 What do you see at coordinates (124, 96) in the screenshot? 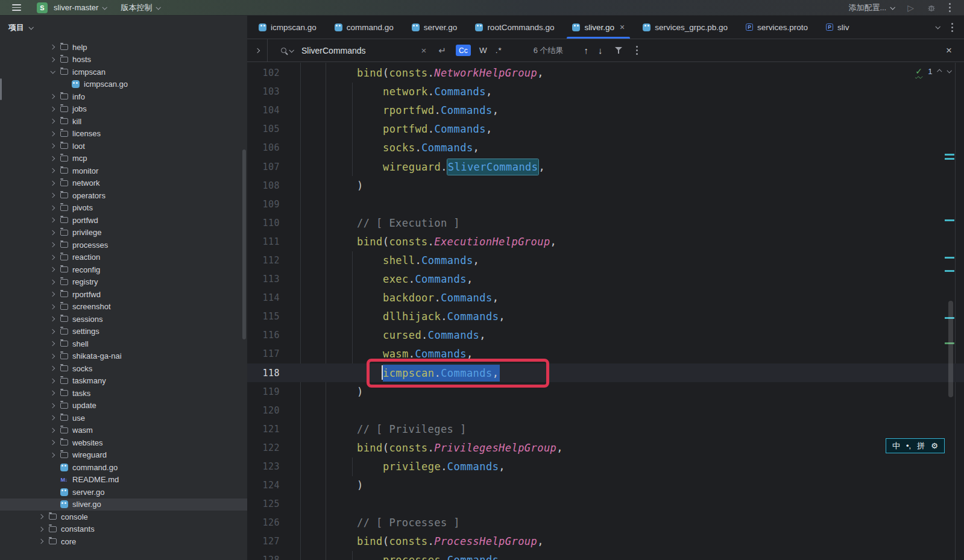
I see `tree-item-info: info` at bounding box center [124, 96].